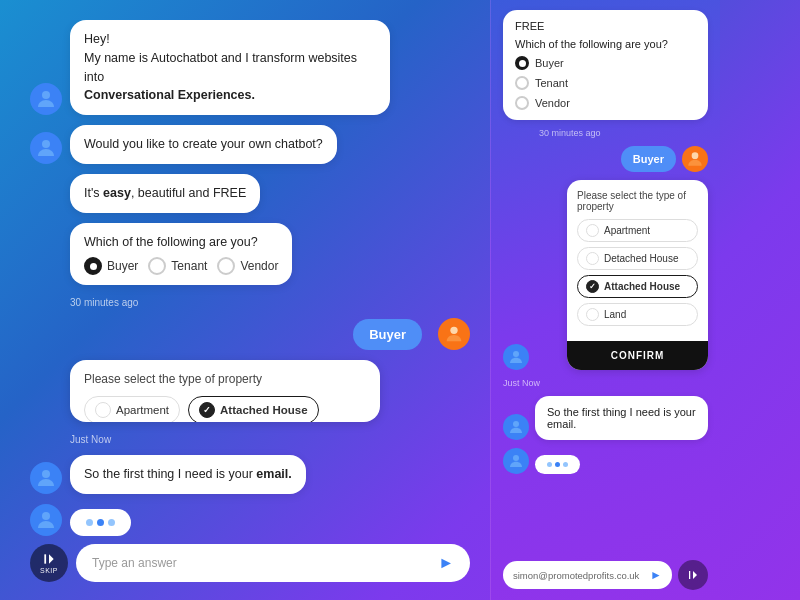 Image resolution: width=800 pixels, height=600 pixels. I want to click on radio-buyer: Buyer, so click(111, 266).